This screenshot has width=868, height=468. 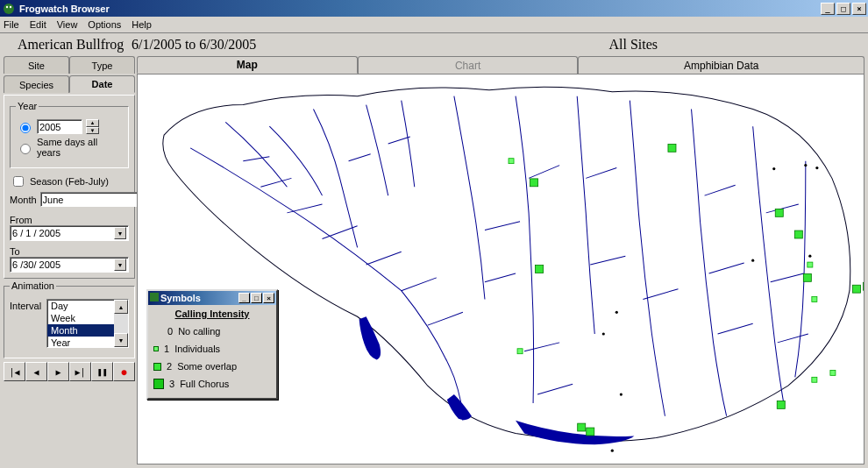 I want to click on year-spin-up: ▲, so click(x=93, y=123).